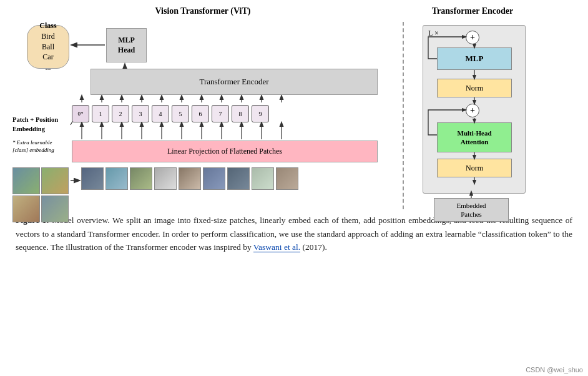 This screenshot has width=588, height=376. I want to click on patch-position-label: Patch + PositionEmbedding, so click(42, 125).